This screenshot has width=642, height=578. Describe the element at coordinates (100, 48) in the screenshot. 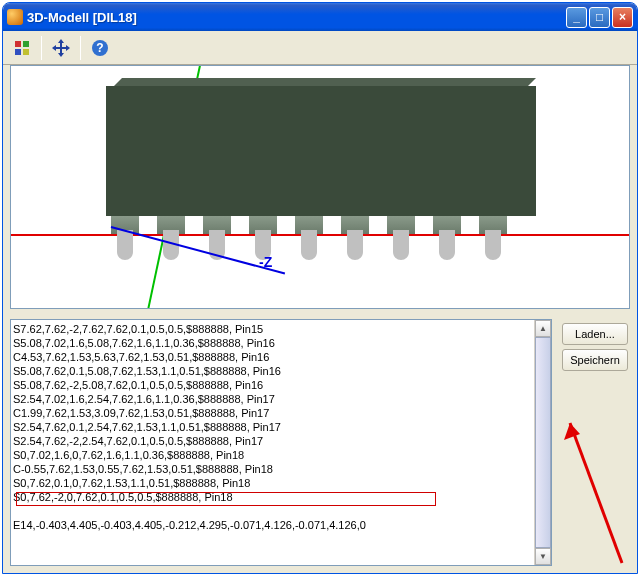

I see `help-icon: ?` at that location.